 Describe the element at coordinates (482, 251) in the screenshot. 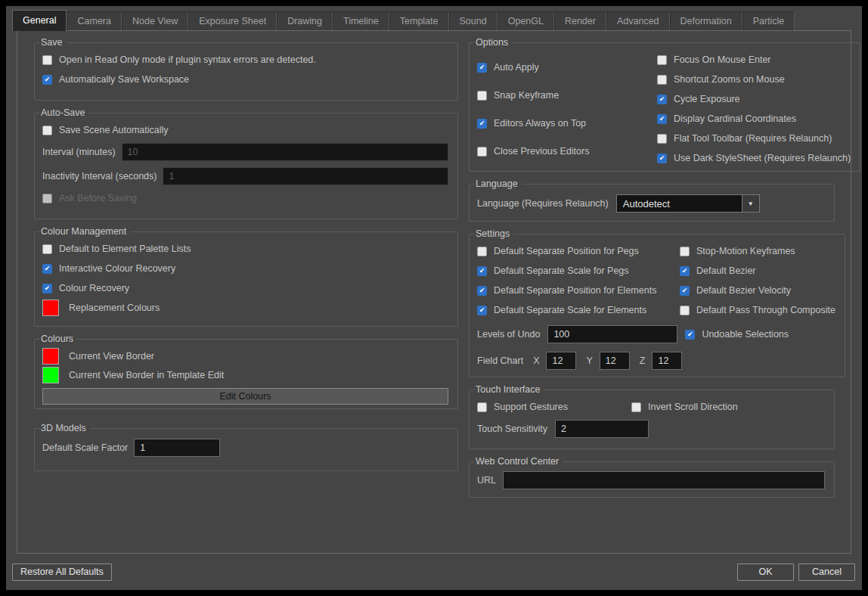

I see `default-separate-position-pegs-checkbox` at that location.